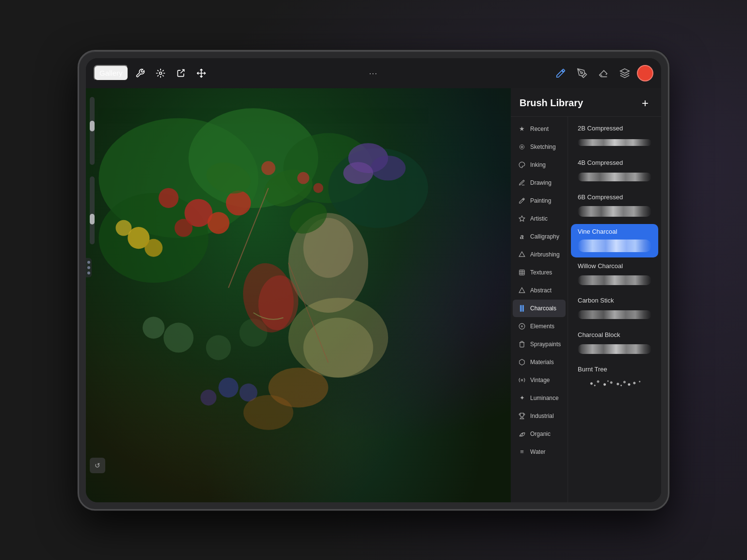  Describe the element at coordinates (615, 309) in the screenshot. I see `brush-list: 2B Compressed 4B Compressed` at that location.